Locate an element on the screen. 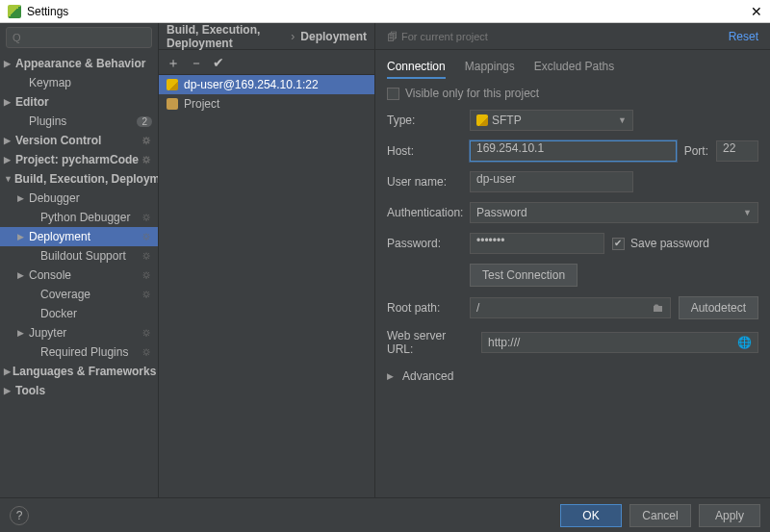 The height and width of the screenshot is (532, 770). sidebar-item-label: Required Plugins is located at coordinates (85, 352).